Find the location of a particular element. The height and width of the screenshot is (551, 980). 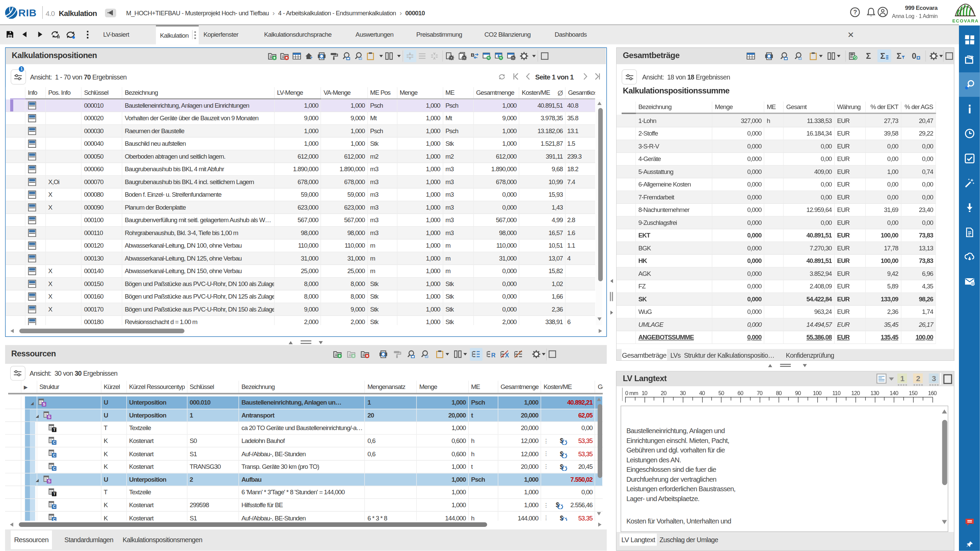

svg-text: B is located at coordinates (473, 55).